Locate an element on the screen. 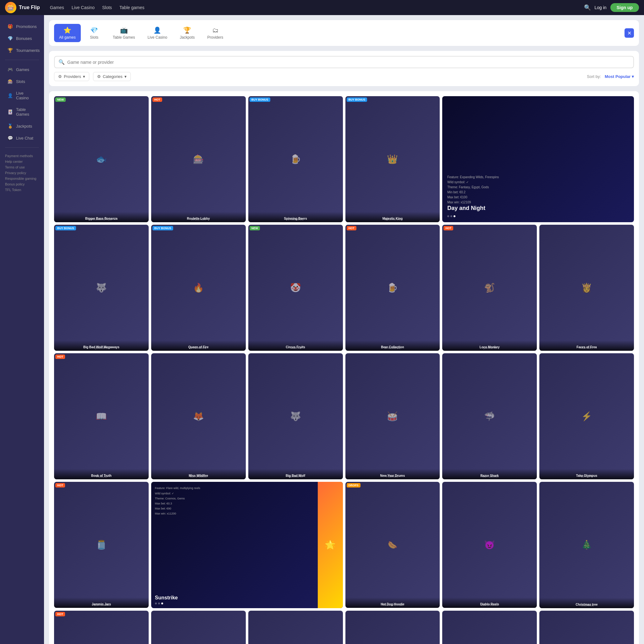 Image resolution: width=644 pixels, height=644 pixels. game-badge: BUY BONUS is located at coordinates (163, 228).